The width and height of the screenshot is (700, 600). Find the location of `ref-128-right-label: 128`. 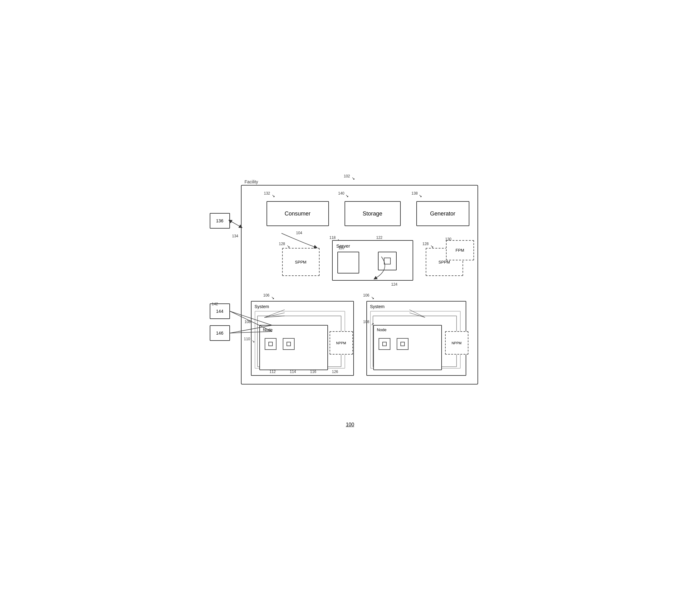

ref-128-right-label: 128 is located at coordinates (426, 244).